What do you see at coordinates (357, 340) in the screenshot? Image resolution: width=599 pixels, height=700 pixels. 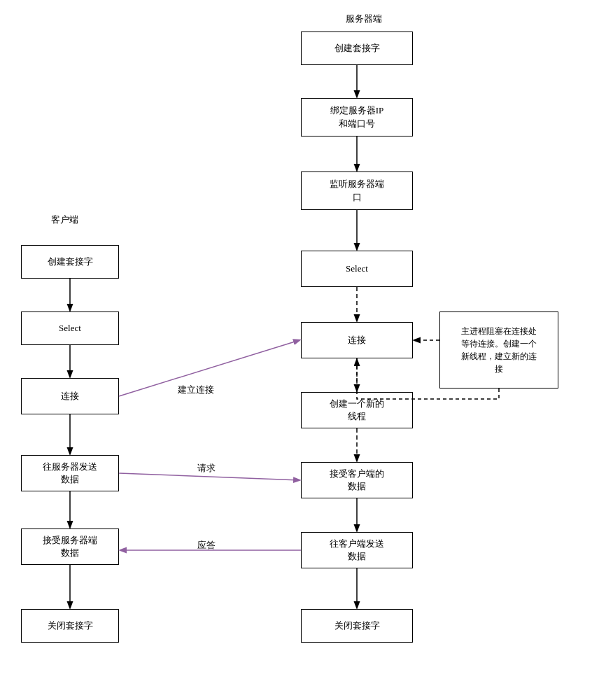 I see `server-box-connect: 连接` at bounding box center [357, 340].